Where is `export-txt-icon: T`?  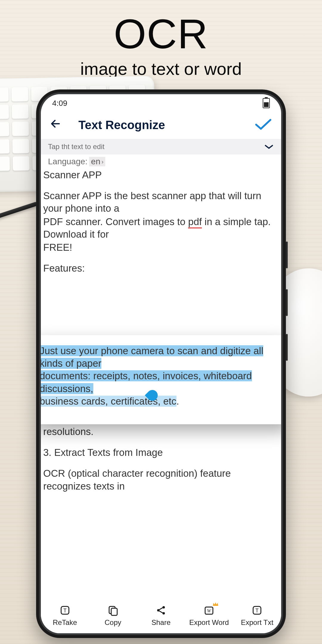
export-txt-icon: T is located at coordinates (257, 610).